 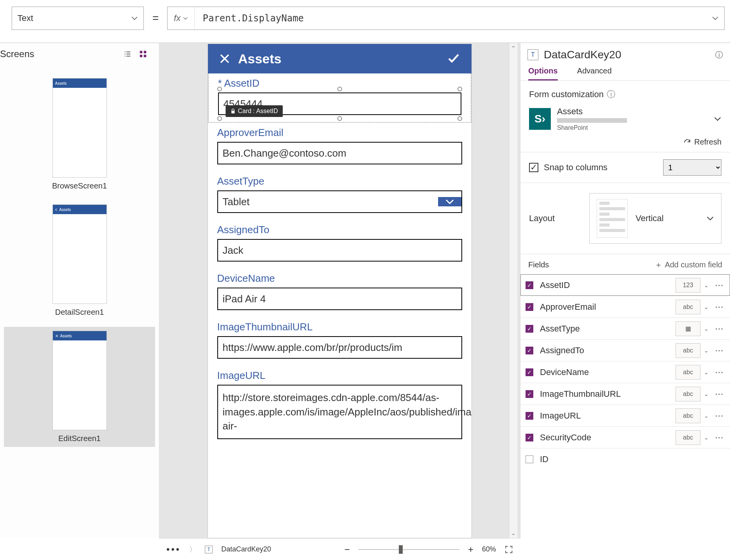 What do you see at coordinates (340, 147) in the screenshot?
I see `card-approveremail: ApproverEmail Ben.Change@contoso.com` at bounding box center [340, 147].